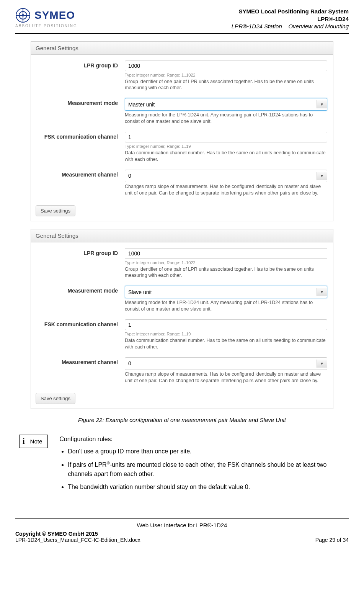 The image size is (364, 610). Describe the element at coordinates (46, 26) in the screenshot. I see `logo-tagline: ABSOLUTE POSITIONING` at that location.